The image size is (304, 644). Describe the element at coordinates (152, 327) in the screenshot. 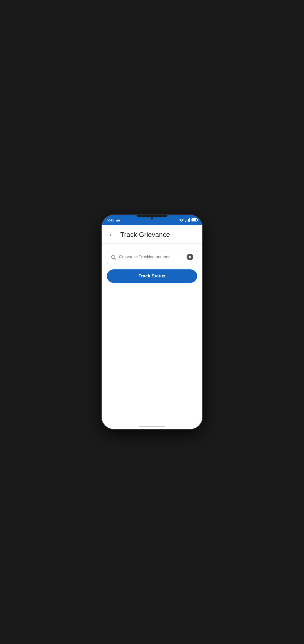

I see `app-content: ← Track Grievance ✕` at that location.